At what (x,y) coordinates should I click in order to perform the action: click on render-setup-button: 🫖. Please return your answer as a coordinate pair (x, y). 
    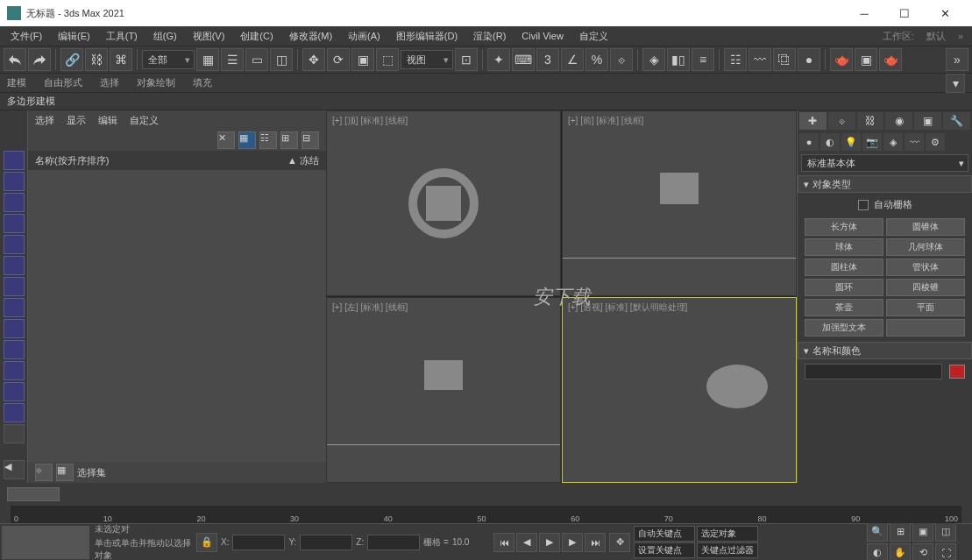
    Looking at the image, I should click on (841, 60).